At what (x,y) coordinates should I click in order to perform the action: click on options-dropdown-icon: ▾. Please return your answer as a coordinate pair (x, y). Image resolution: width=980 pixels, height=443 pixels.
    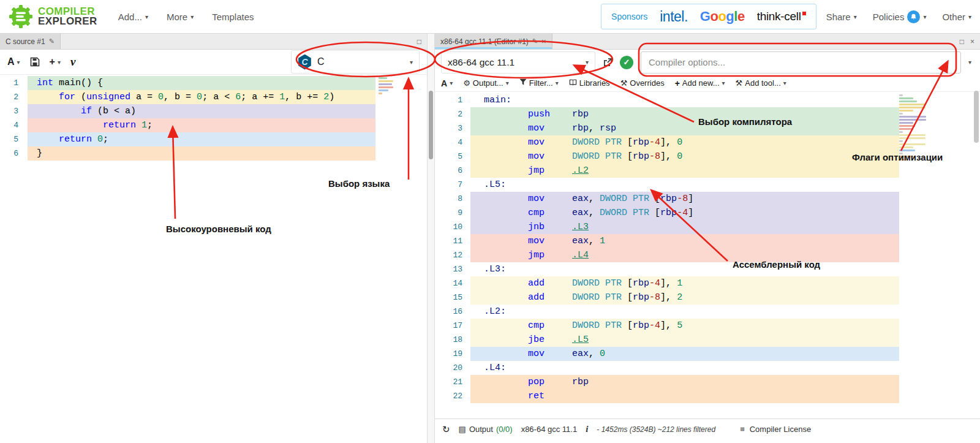
    Looking at the image, I should click on (970, 62).